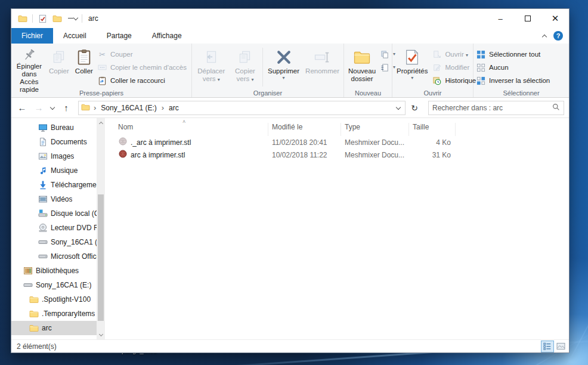 The width and height of the screenshot is (588, 365). Describe the element at coordinates (528, 18) in the screenshot. I see `caption-buttons: – ✕` at that location.